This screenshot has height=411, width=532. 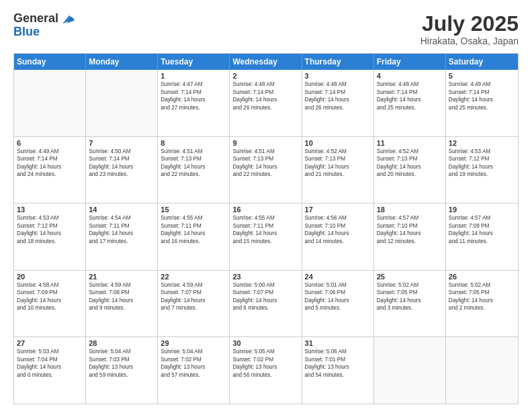 What do you see at coordinates (265, 285) in the screenshot?
I see `sunrise-text: Sunrise: 5:00 AM` at bounding box center [265, 285].